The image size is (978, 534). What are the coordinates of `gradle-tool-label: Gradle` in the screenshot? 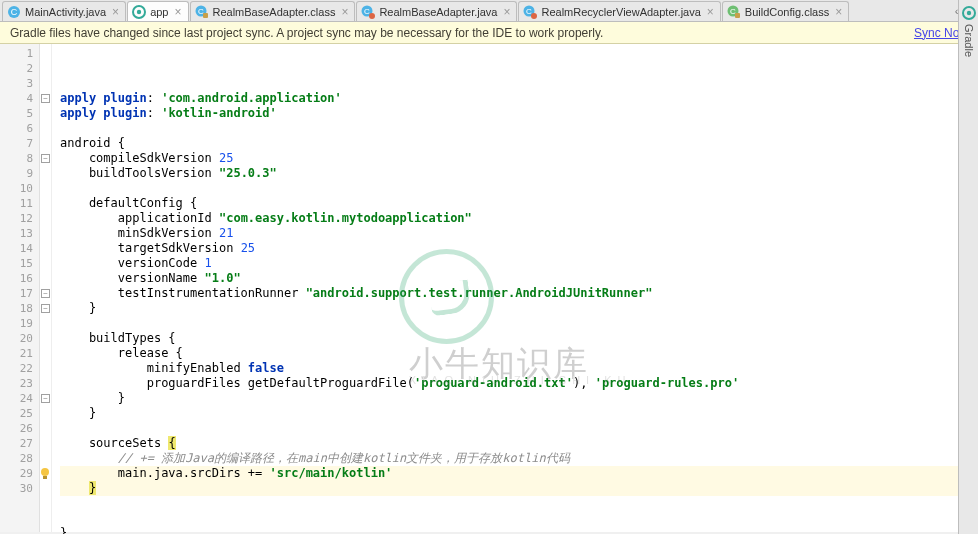 It's located at (969, 40).